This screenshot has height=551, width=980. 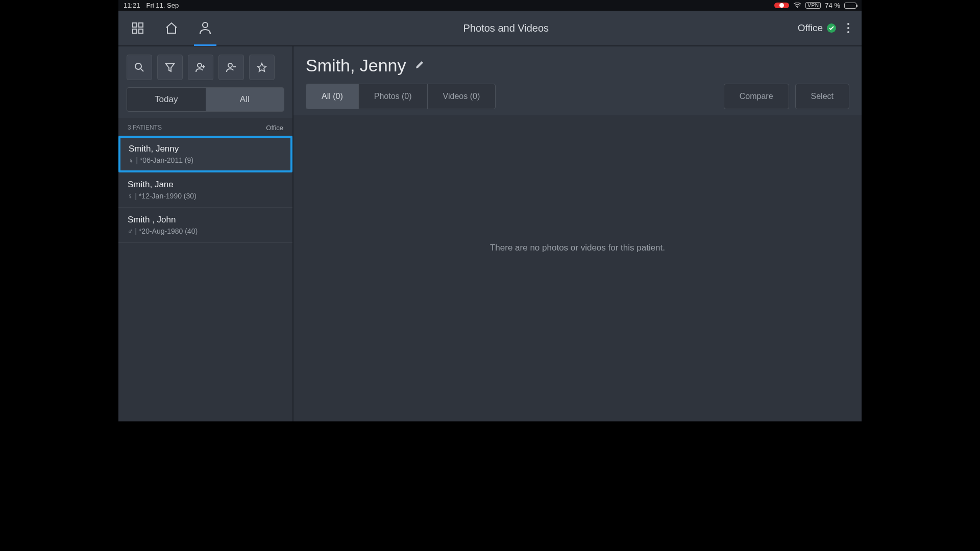 What do you see at coordinates (205, 149) in the screenshot?
I see `patient-item-name: Smith, Jenny` at bounding box center [205, 149].